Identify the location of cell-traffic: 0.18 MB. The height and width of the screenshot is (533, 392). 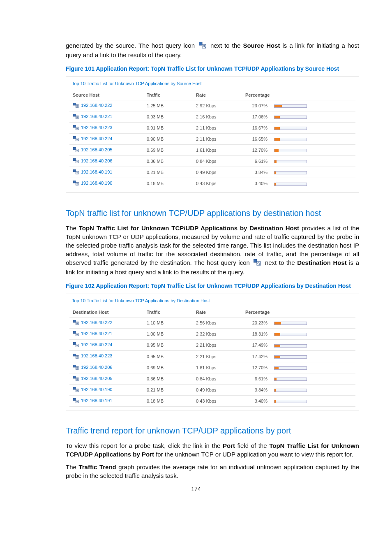
(168, 401).